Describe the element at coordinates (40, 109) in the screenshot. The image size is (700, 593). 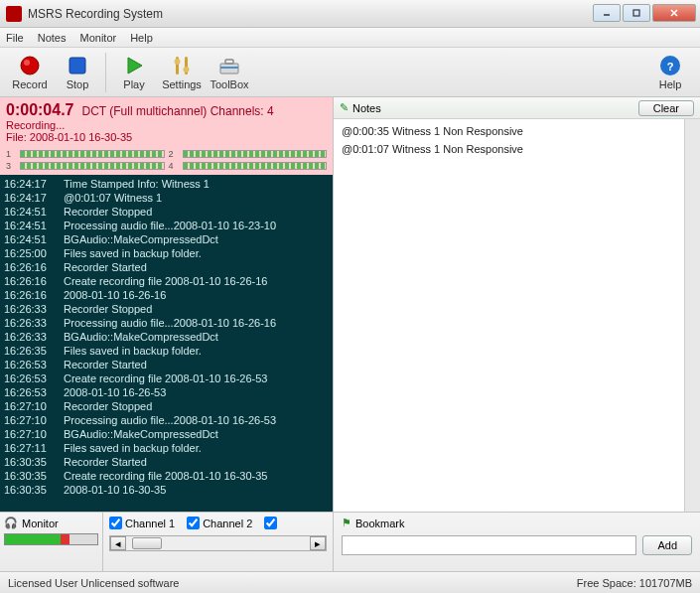
I see `timecode: 0:00:04.7` at that location.